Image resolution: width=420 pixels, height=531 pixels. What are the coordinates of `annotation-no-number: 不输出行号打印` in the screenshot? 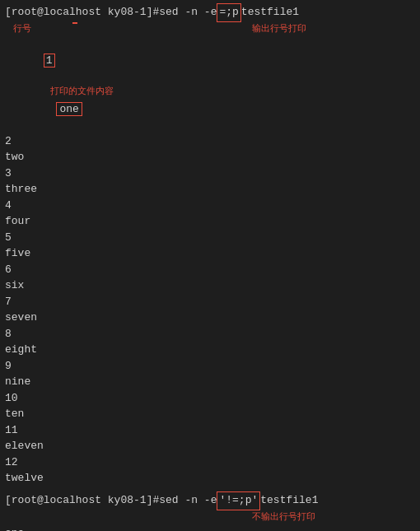 It's located at (283, 517).